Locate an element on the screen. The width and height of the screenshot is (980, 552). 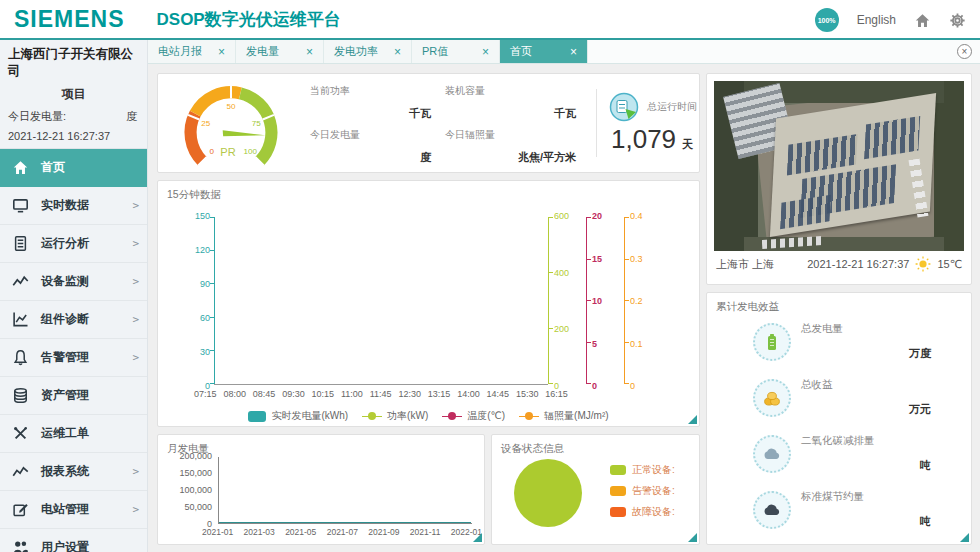
language-switch: English is located at coordinates (876, 20).